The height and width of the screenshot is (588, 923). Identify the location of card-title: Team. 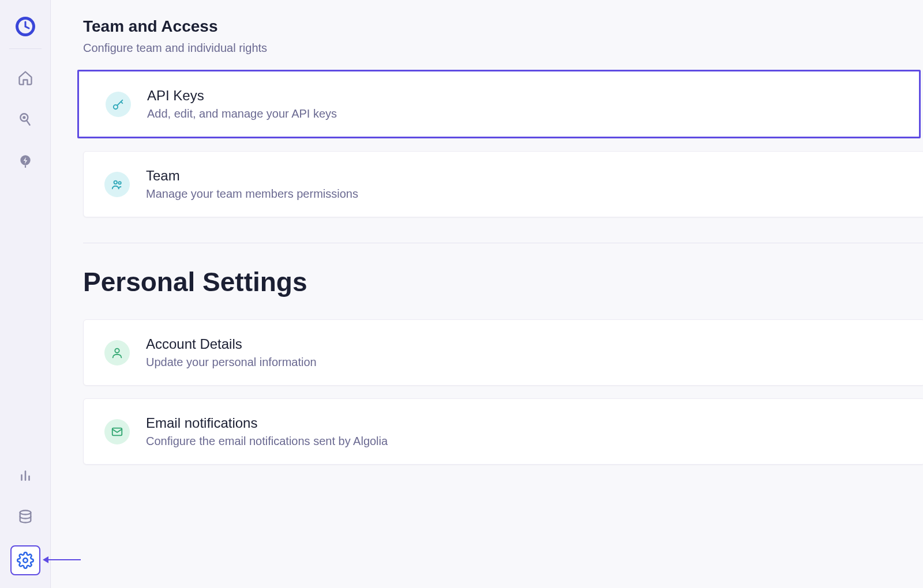
(252, 176).